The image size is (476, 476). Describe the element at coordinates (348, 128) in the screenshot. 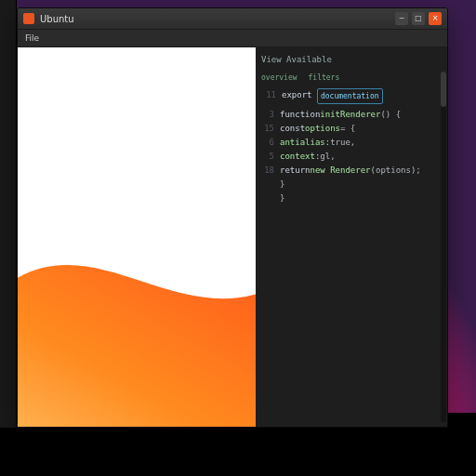

I see `code-punct: = {` at that location.